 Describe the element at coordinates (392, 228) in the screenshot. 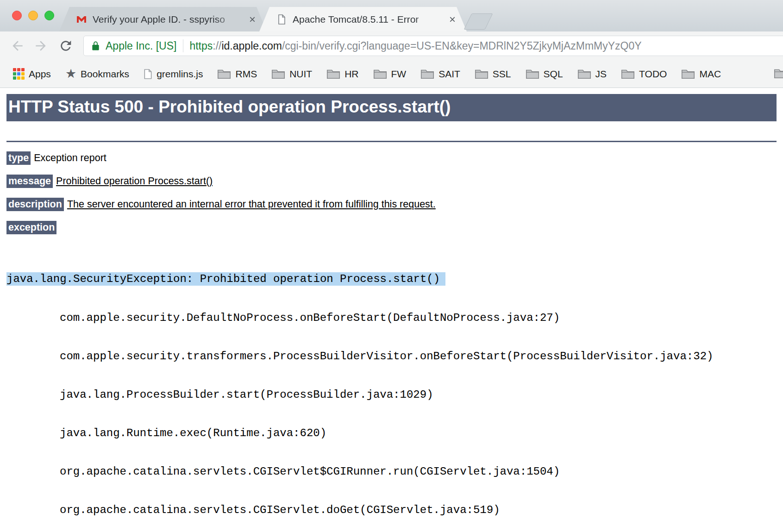

I see `exception-row: exception` at that location.